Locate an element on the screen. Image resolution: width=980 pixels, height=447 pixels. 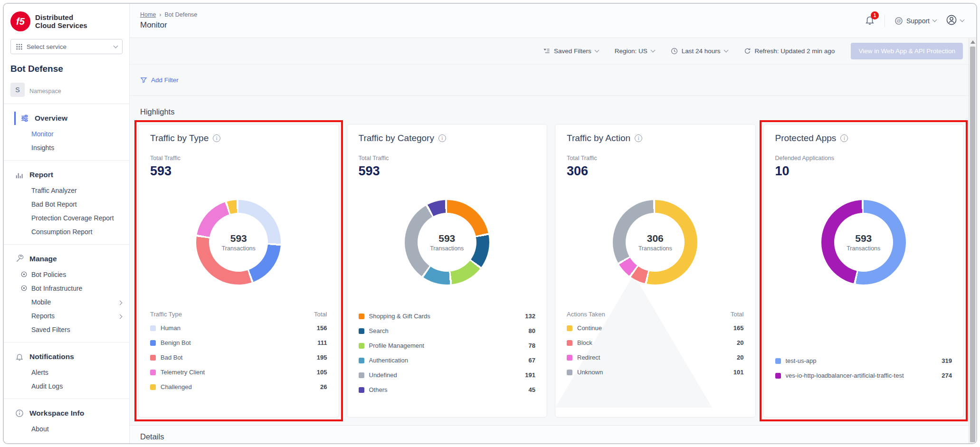
sidebar-section-notifications: Notifications is located at coordinates (72, 357).